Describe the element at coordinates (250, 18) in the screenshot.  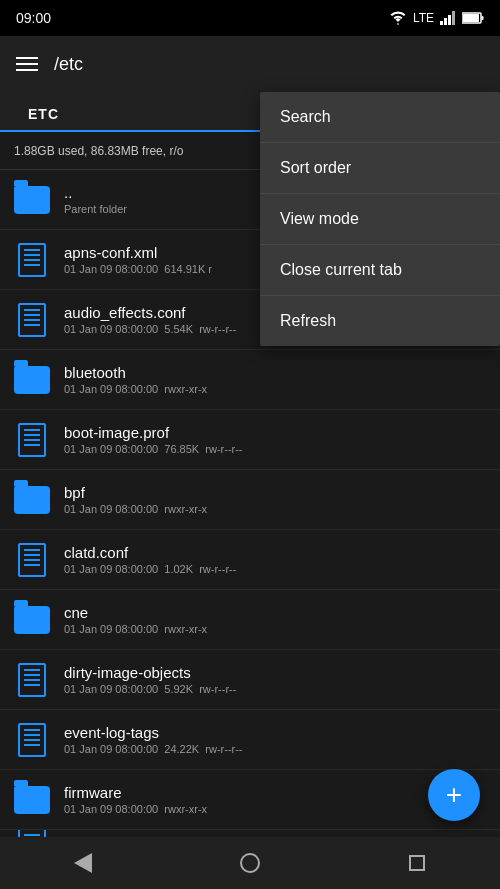
I see `status-bar: 09:00 LTE` at that location.